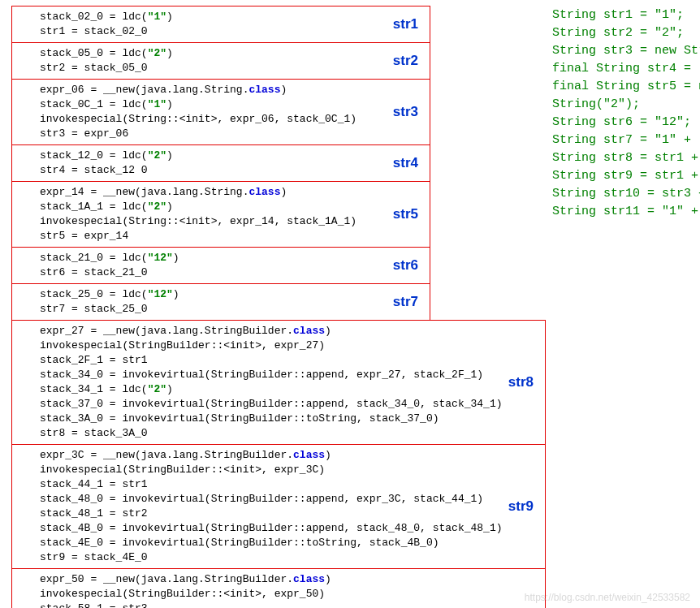  Describe the element at coordinates (221, 68) in the screenshot. I see `code-line: str2 = stack_05_0` at that location.